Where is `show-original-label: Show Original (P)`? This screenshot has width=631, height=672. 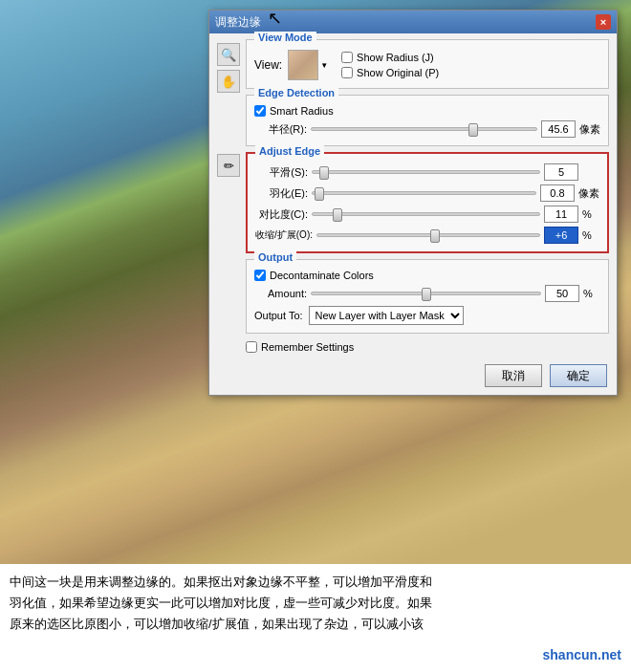 show-original-label: Show Original (P) is located at coordinates (398, 73).